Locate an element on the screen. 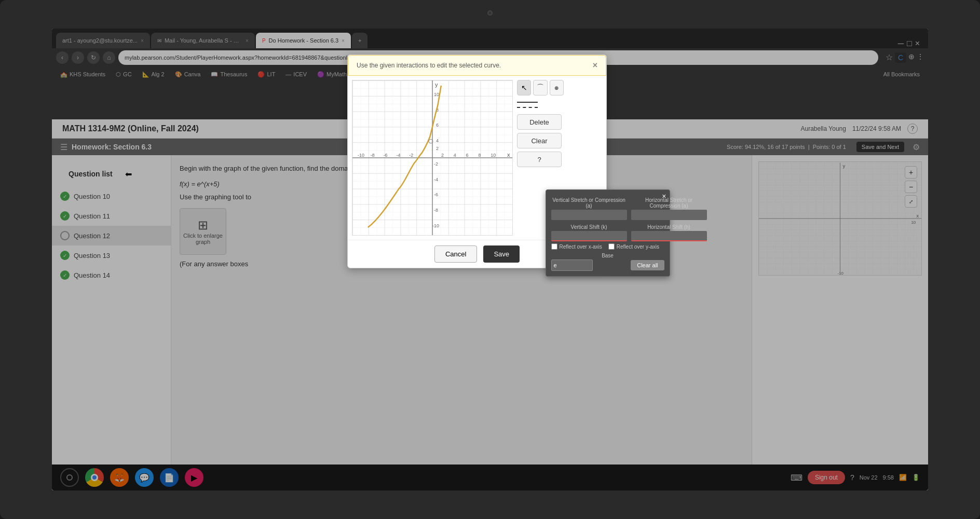 Image resolution: width=980 pixels, height=519 pixels. graph-svg: y x 10 8 6 4 2 -2 -4 -6 -8 is located at coordinates (432, 158).